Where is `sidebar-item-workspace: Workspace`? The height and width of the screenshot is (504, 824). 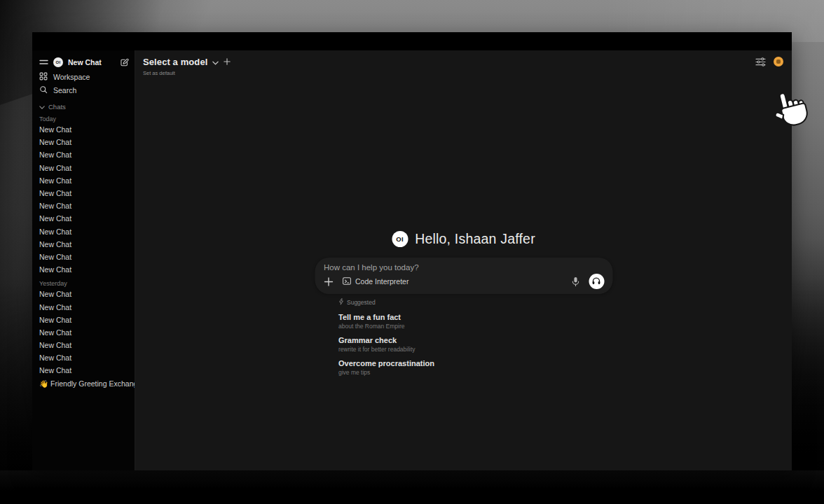 sidebar-item-workspace: Workspace is located at coordinates (84, 77).